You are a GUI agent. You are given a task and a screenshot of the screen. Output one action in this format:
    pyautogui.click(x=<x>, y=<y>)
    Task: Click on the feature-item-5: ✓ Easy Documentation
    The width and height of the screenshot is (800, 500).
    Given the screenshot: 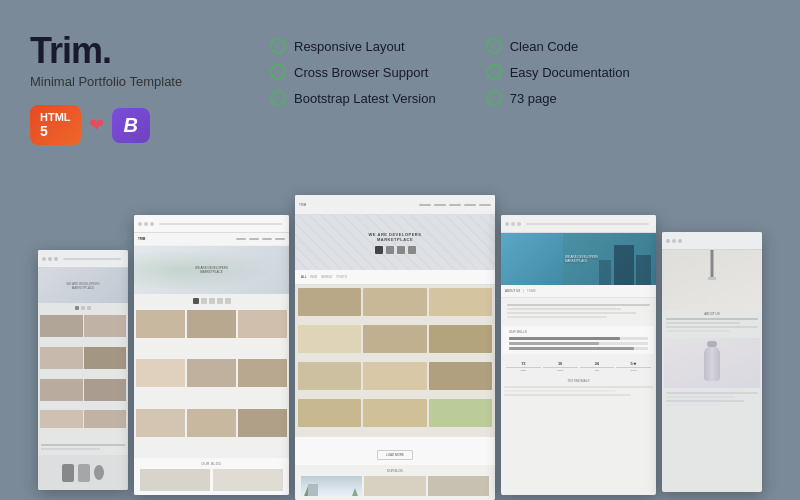 What is the action you would take?
    pyautogui.click(x=558, y=72)
    